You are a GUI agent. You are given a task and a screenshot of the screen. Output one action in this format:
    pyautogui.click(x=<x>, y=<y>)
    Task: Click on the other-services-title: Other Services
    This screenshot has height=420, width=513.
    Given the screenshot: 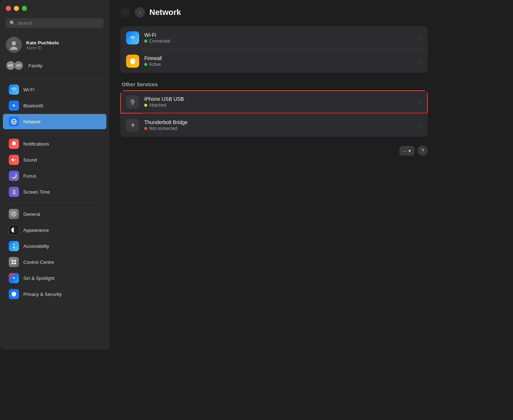 What is the action you would take?
    pyautogui.click(x=274, y=84)
    